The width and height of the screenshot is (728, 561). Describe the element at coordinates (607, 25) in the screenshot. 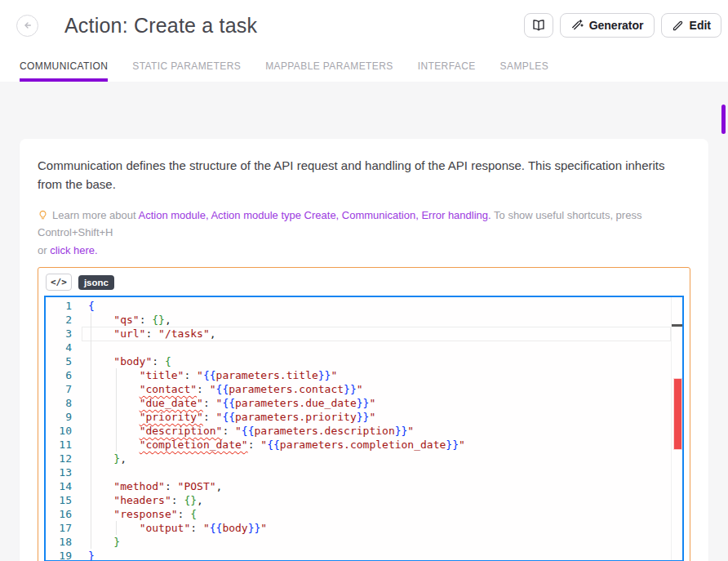

I see `generator-button: Generator` at that location.